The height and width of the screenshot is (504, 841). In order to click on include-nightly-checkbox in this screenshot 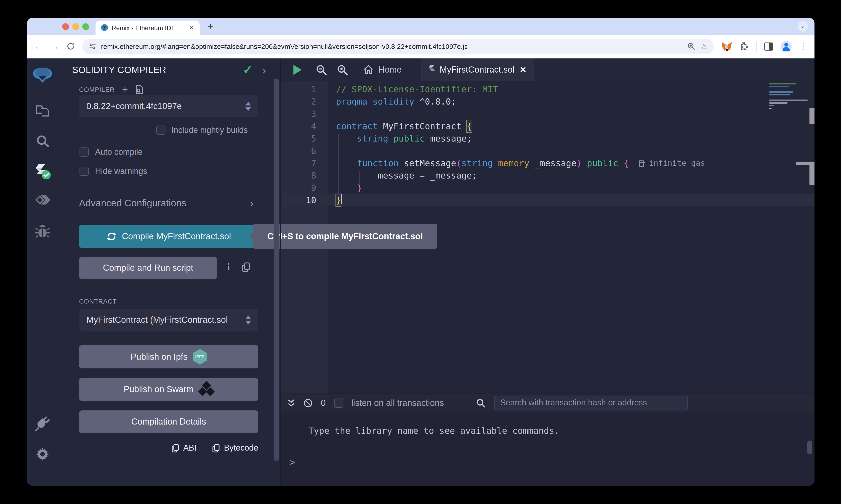, I will do `click(161, 130)`.